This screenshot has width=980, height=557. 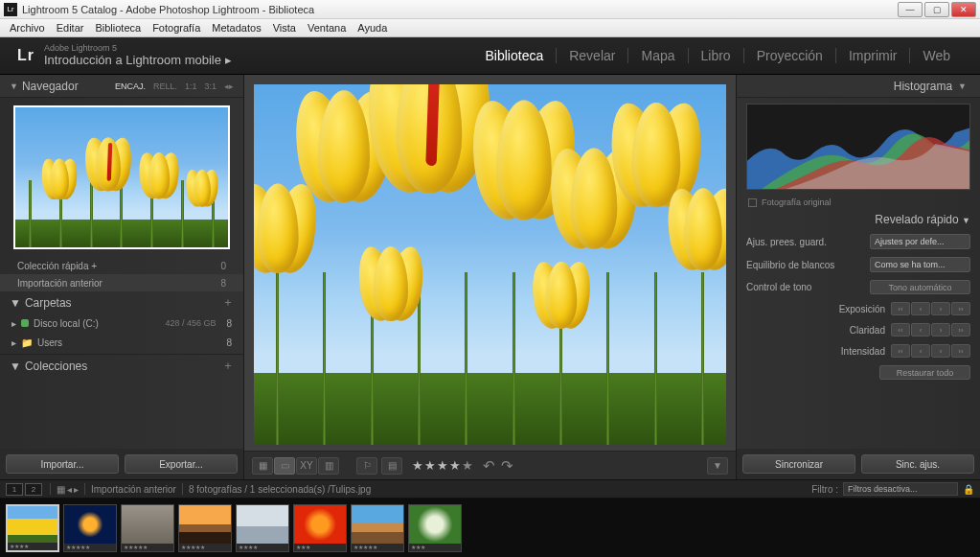 I want to click on collection-row: Importación anterior8, so click(x=122, y=283).